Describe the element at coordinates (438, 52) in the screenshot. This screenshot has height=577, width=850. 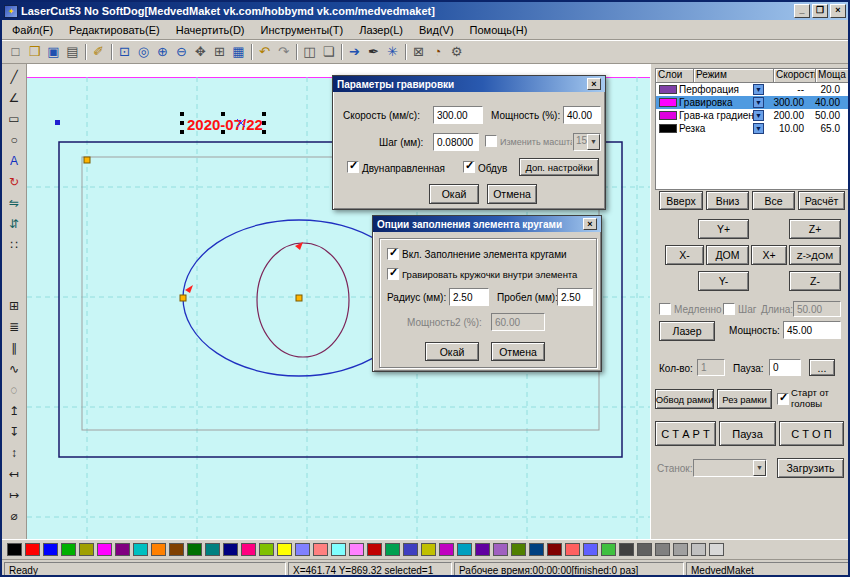
I see `gauge-icon: ◔` at that location.